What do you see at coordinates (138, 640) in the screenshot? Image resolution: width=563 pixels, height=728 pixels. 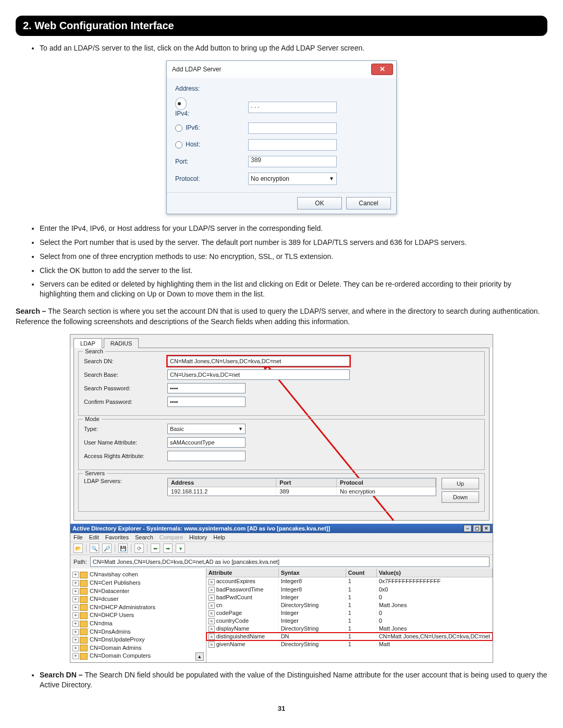 I see `tree-row: +CN=DnsUpdateProxy` at bounding box center [138, 640].